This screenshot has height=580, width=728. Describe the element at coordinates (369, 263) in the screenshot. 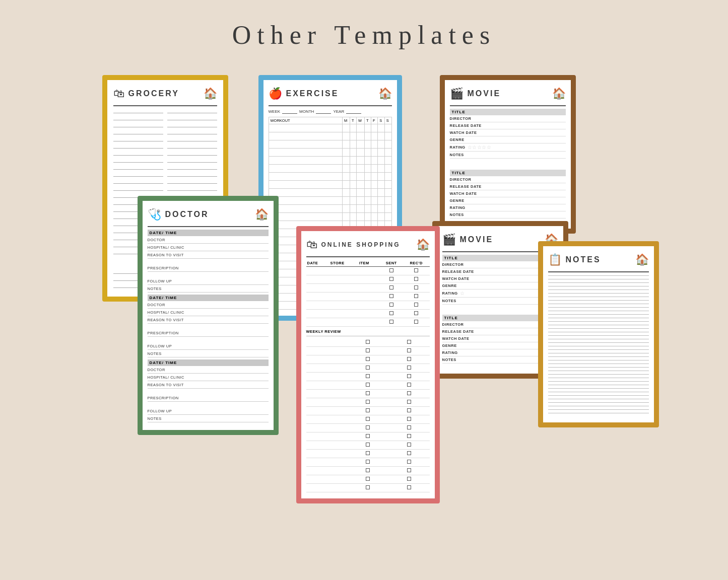

I see `item-col: ITEM` at that location.